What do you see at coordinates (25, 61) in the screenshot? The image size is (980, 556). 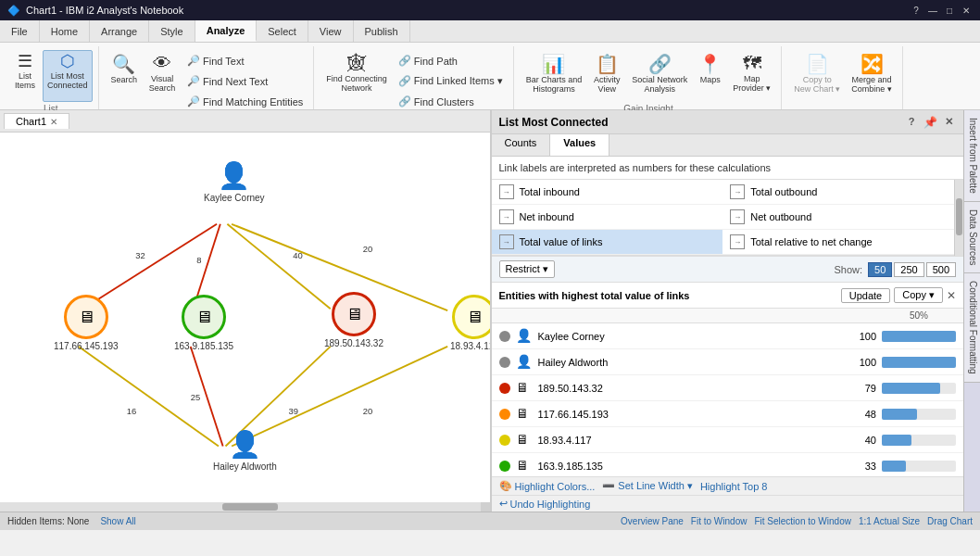 I see `list-items-icon: ☰` at bounding box center [25, 61].